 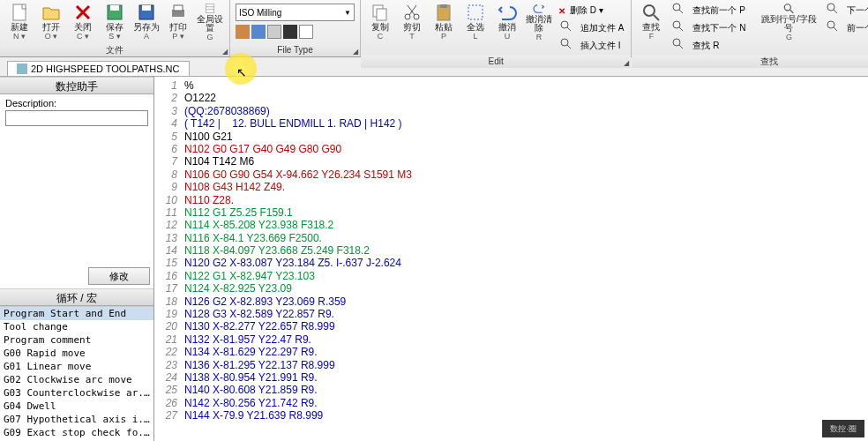 What do you see at coordinates (77, 374) in the screenshot?
I see `macro-list: Program Start and EndTool changeProgram …` at bounding box center [77, 374].